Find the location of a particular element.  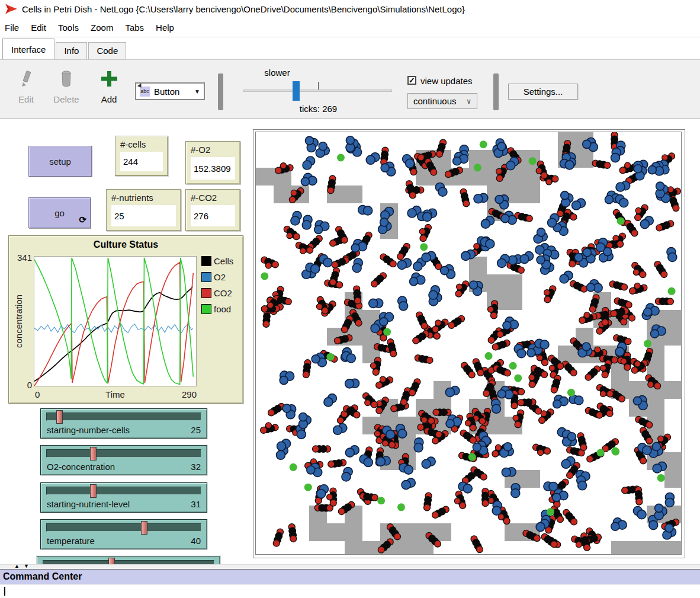

pencil-icon is located at coordinates (26, 79).